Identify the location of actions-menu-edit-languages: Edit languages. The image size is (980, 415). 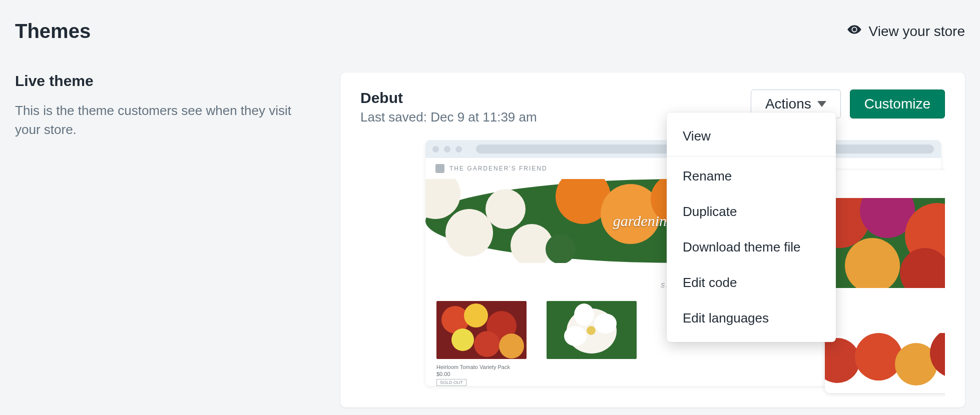
(751, 318).